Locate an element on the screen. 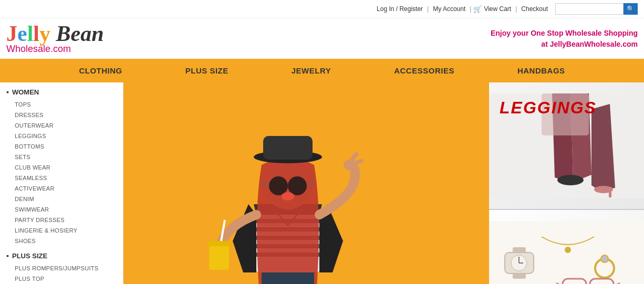 This screenshot has width=644, height=284. sep1: | is located at coordinates (428, 9).